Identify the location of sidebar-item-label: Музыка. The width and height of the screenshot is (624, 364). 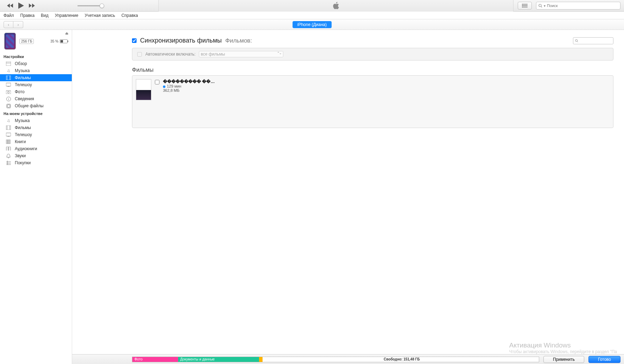
(22, 71).